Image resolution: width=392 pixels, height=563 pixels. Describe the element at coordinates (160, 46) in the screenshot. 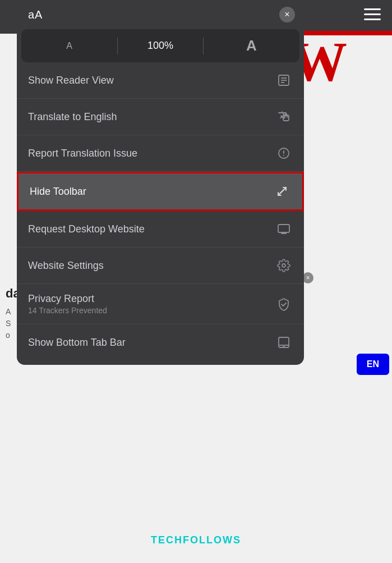

I see `font-percent-label: 100%` at that location.